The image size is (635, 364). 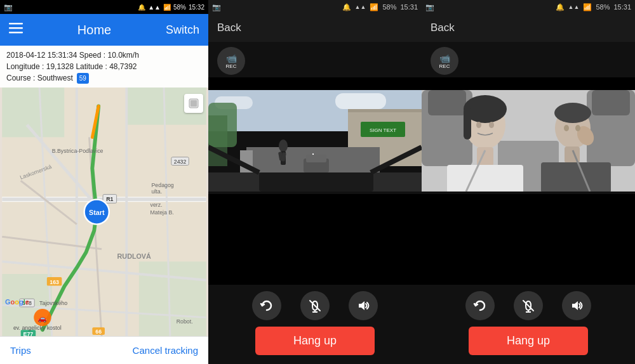 I want to click on battery-v2: 58%, so click(x=389, y=7).